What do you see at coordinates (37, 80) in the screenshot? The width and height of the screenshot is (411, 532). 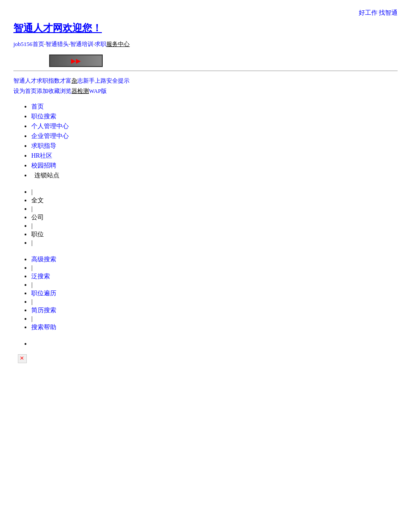 I see `link-job-index: 智通人才求职指数` at bounding box center [37, 80].